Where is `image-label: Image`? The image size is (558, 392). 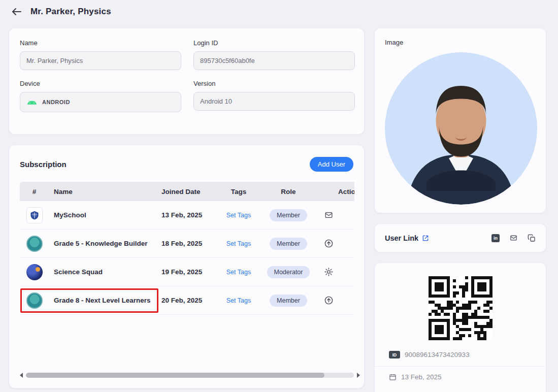 image-label: Image is located at coordinates (460, 43).